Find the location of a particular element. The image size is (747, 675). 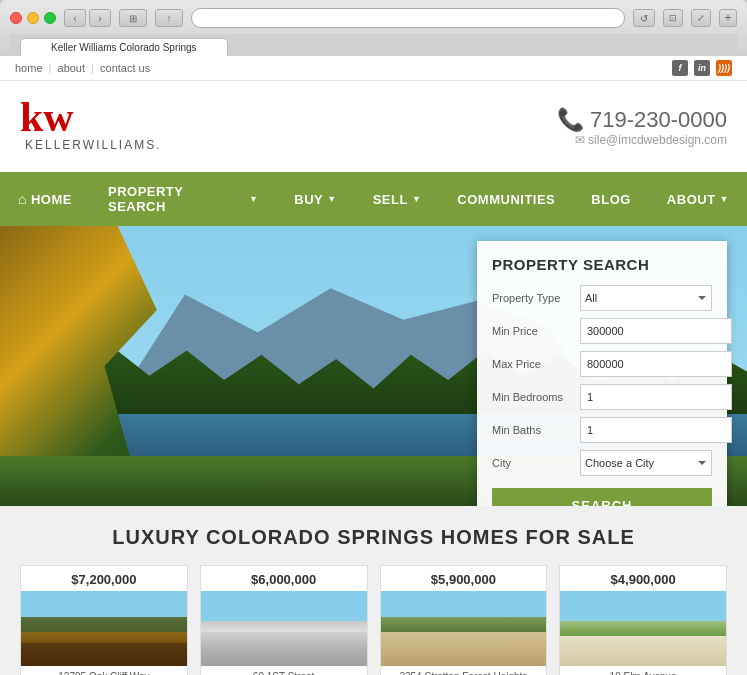

city-row: City Choose a City Colorado Springs Denv… is located at coordinates (602, 463).